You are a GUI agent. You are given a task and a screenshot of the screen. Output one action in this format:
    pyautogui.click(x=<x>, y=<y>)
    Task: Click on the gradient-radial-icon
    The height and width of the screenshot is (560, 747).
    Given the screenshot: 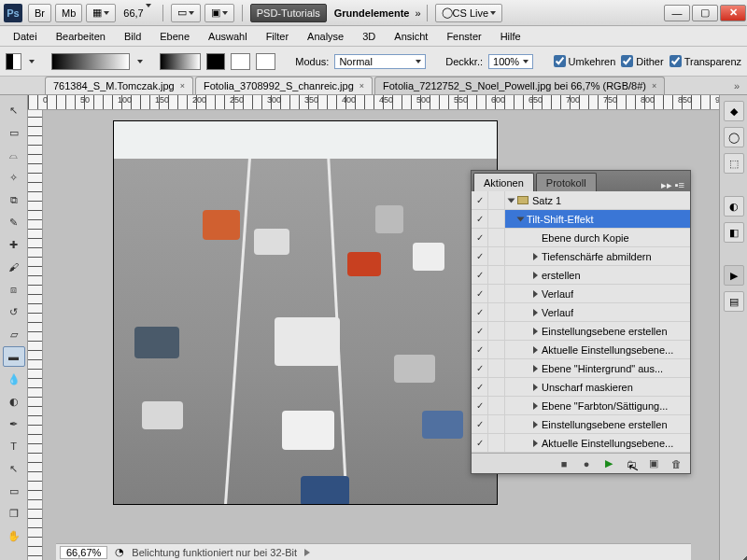 What is the action you would take?
    pyautogui.click(x=217, y=62)
    